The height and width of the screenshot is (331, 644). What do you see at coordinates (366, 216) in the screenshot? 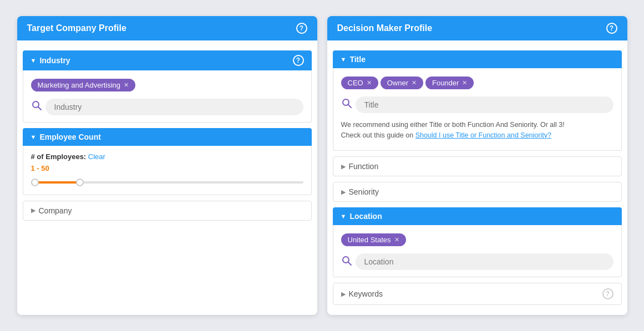
I see `location-label: Location` at bounding box center [366, 216].